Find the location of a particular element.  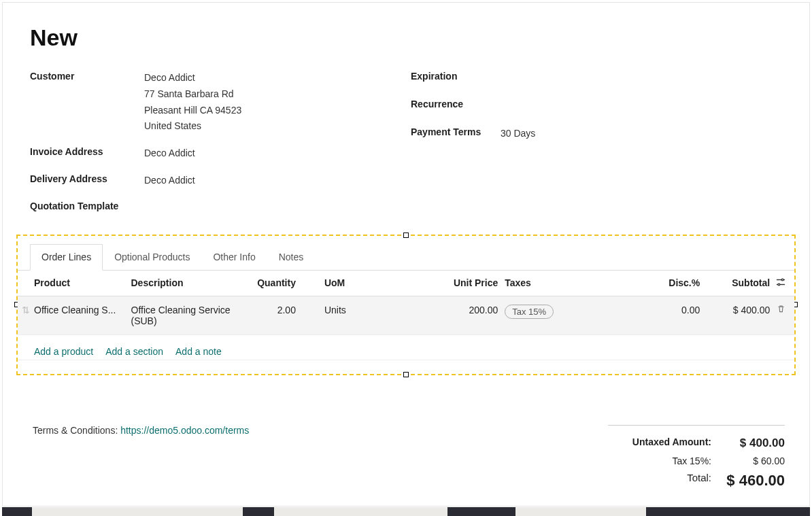

tab-optional-products: Optional Products is located at coordinates (152, 257).